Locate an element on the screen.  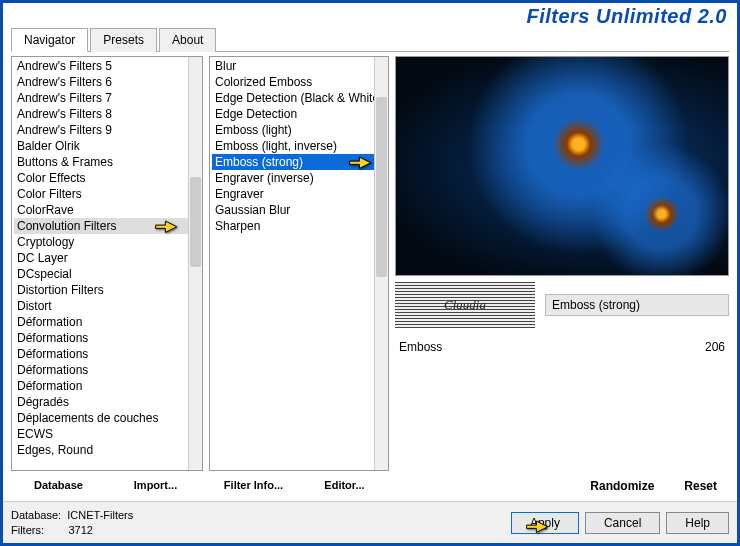
list-item: Colorized Emboss is located at coordinates (299, 82).